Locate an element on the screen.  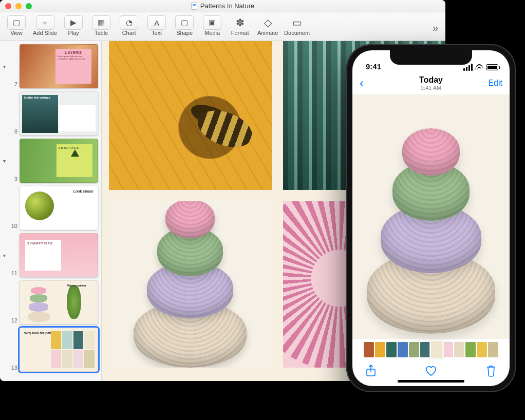
window-title-text: Patterns In Nature is located at coordinates (228, 6).